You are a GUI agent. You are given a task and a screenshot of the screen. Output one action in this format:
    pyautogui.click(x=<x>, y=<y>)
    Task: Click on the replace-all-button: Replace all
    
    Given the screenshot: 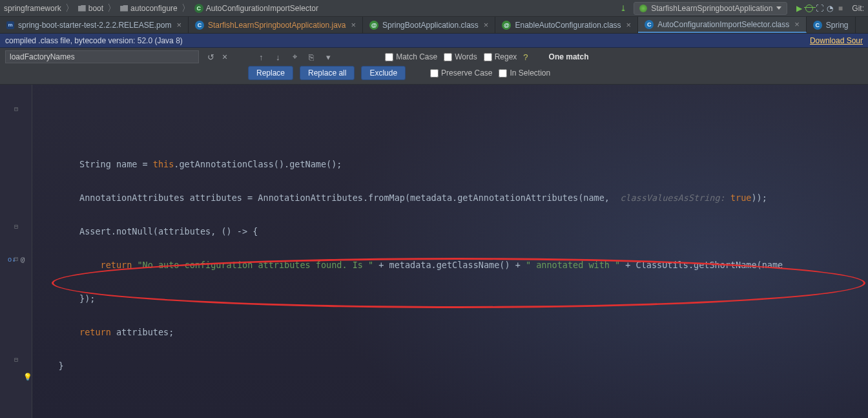 What is the action you would take?
    pyautogui.click(x=327, y=73)
    